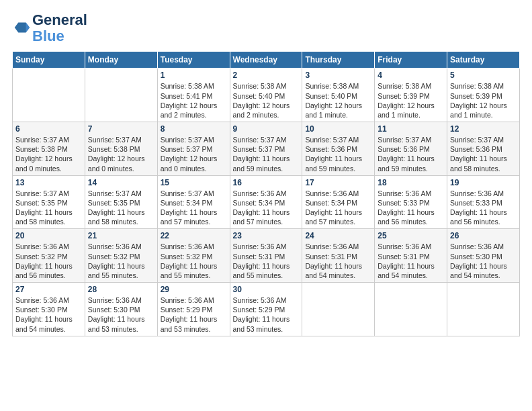 The width and height of the screenshot is (532, 411). What do you see at coordinates (121, 149) in the screenshot?
I see `calendar-cell: 7Sunrise: 5:37 AM Sunset: 5:38 PM Daylig…` at bounding box center [121, 149].